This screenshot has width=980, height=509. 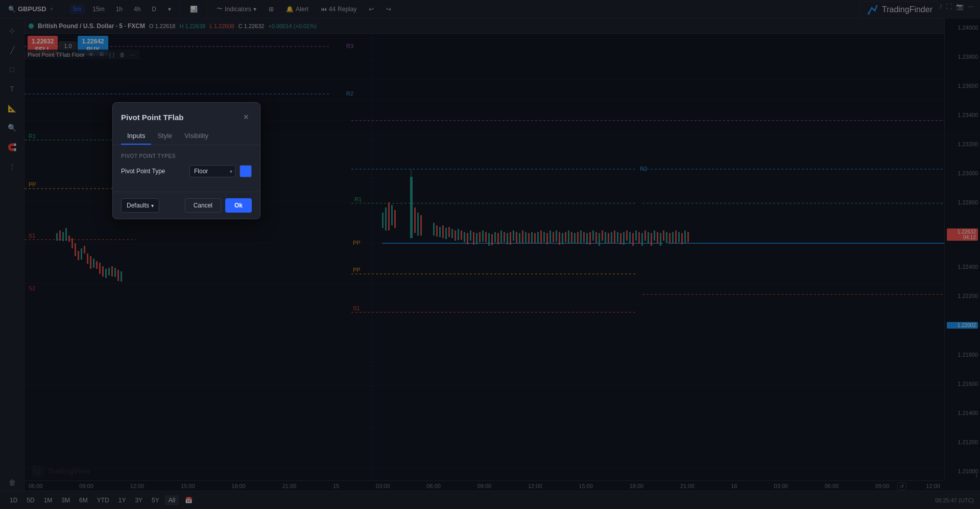 What do you see at coordinates (203, 205) in the screenshot?
I see `cancel-button: Cancel` at bounding box center [203, 205].